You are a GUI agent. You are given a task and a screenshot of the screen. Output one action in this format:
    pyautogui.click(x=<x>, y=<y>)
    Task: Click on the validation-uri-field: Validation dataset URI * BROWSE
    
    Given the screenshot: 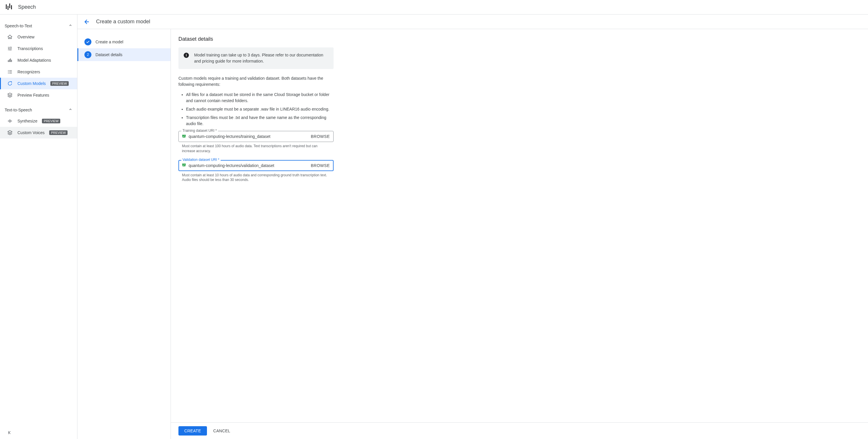 What is the action you would take?
    pyautogui.click(x=256, y=166)
    